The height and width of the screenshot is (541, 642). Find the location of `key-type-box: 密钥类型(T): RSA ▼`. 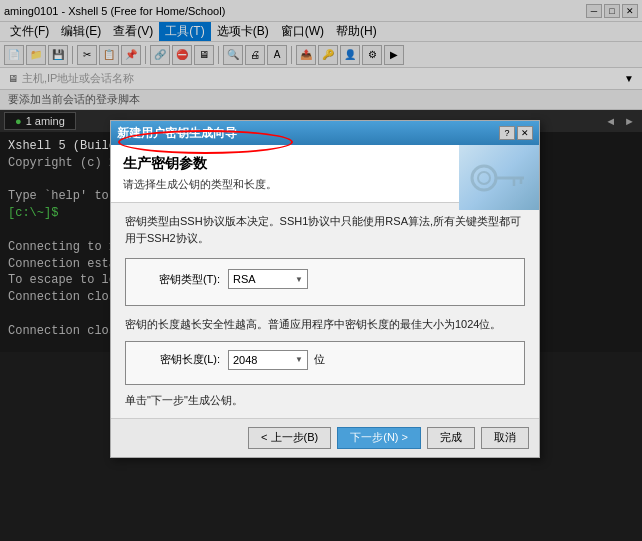

key-type-box: 密钥类型(T): RSA ▼ is located at coordinates (325, 282).